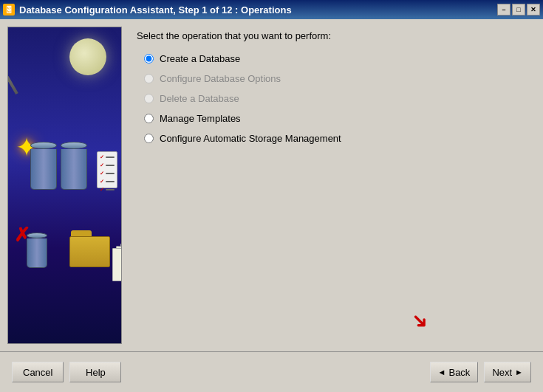 The image size is (543, 392). I want to click on radio-configure-options, so click(149, 78).